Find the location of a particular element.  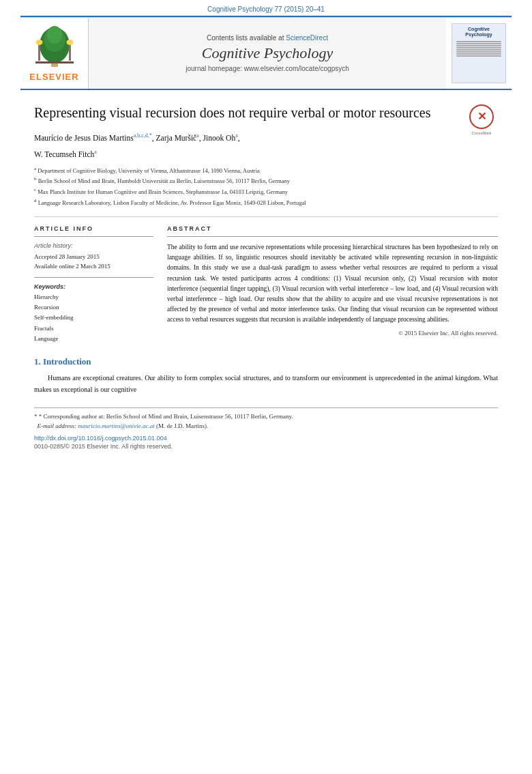

article-info-heading: Article Info is located at coordinates (94, 229).